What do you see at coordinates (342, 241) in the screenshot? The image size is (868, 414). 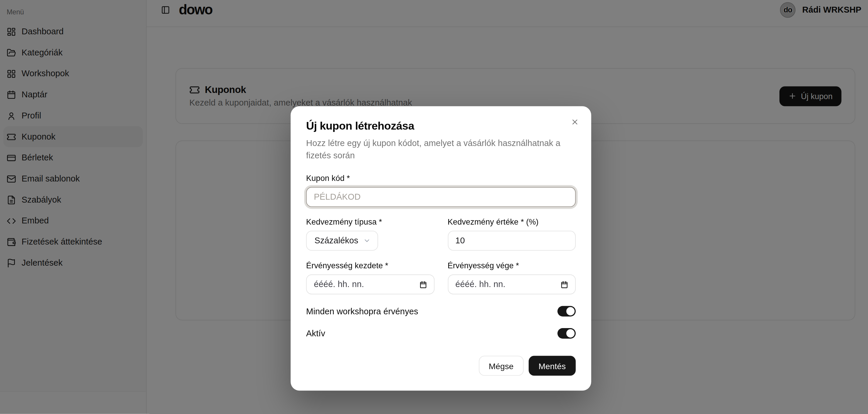 I see `discount-type-select: Százalékos` at bounding box center [342, 241].